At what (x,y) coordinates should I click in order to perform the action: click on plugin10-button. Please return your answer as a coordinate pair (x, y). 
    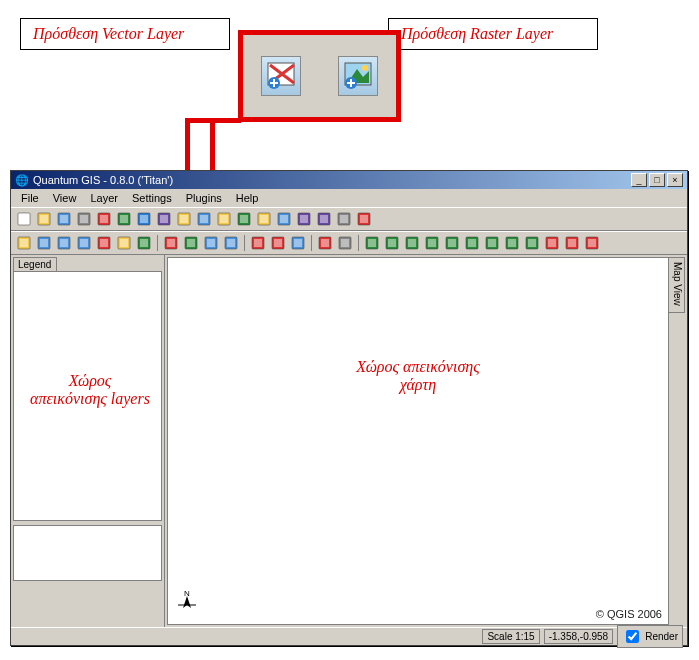
    Looking at the image, I should click on (552, 243).